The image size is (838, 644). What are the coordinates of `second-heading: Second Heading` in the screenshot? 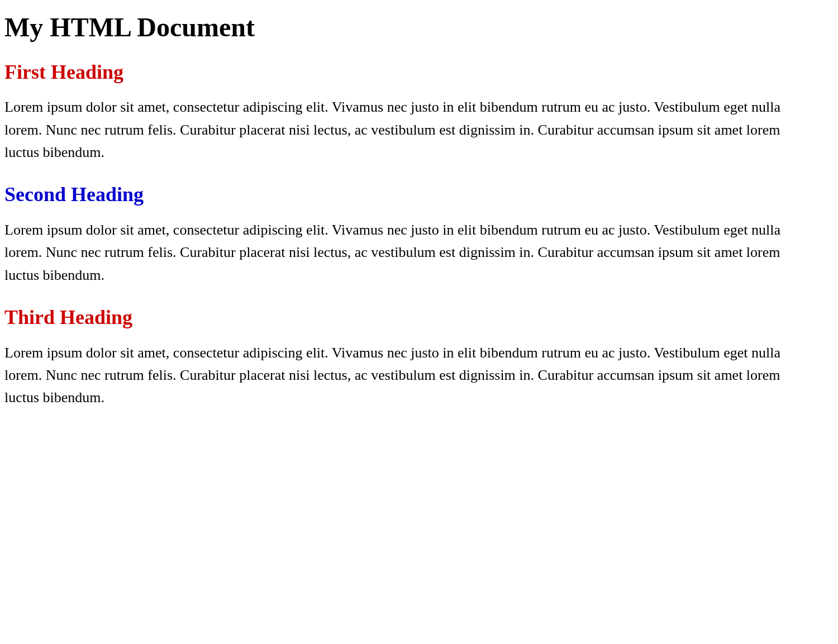 It's located at (419, 194).